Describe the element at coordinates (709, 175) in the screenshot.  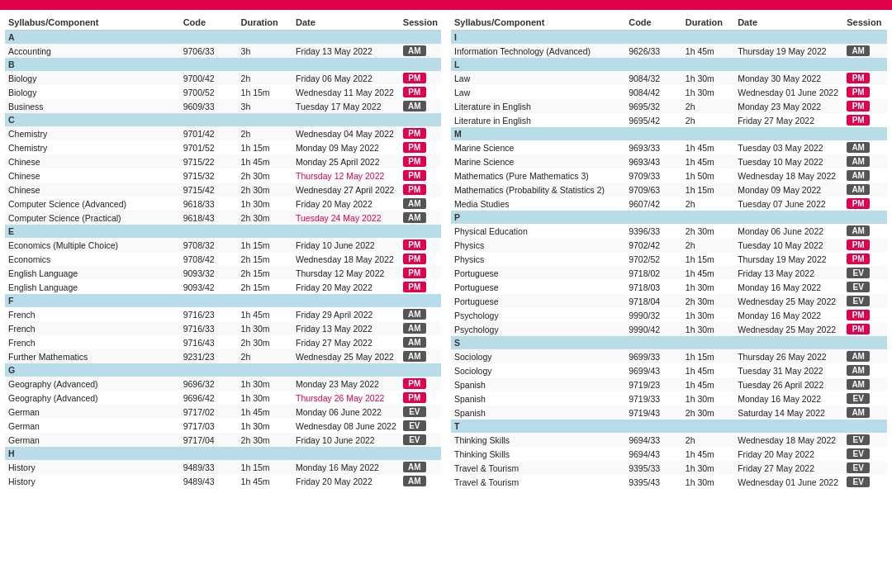
I see `duration-cell: 1h 50m` at that location.